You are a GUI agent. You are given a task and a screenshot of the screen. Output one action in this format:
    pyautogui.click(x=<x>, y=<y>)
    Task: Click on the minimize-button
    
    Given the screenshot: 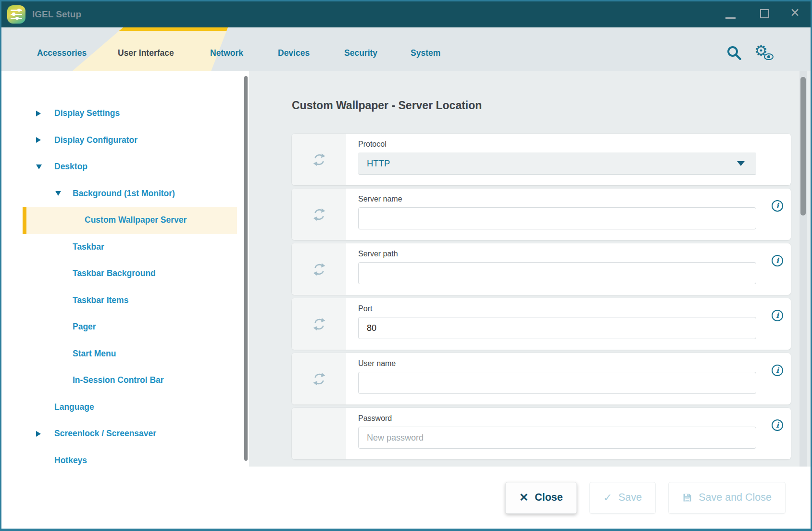 What is the action you would take?
    pyautogui.click(x=731, y=18)
    